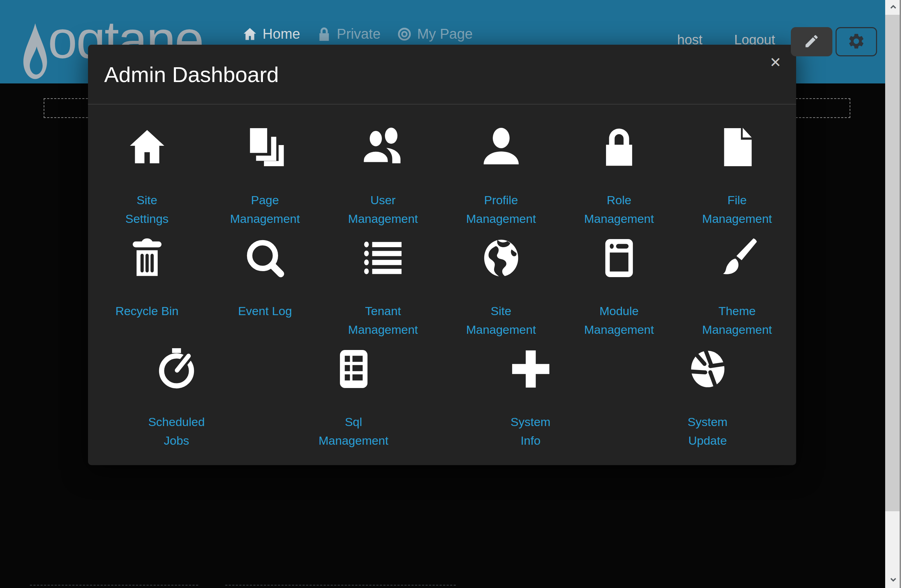  Describe the element at coordinates (383, 271) in the screenshot. I see `admin-tile-tenant-management: TenantManagement` at that location.